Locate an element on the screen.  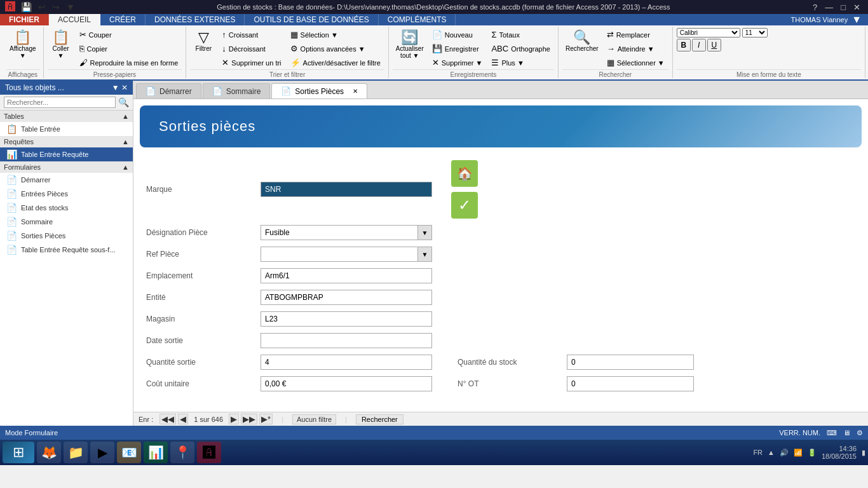
section-tables: Tables ▲ is located at coordinates (66, 116).